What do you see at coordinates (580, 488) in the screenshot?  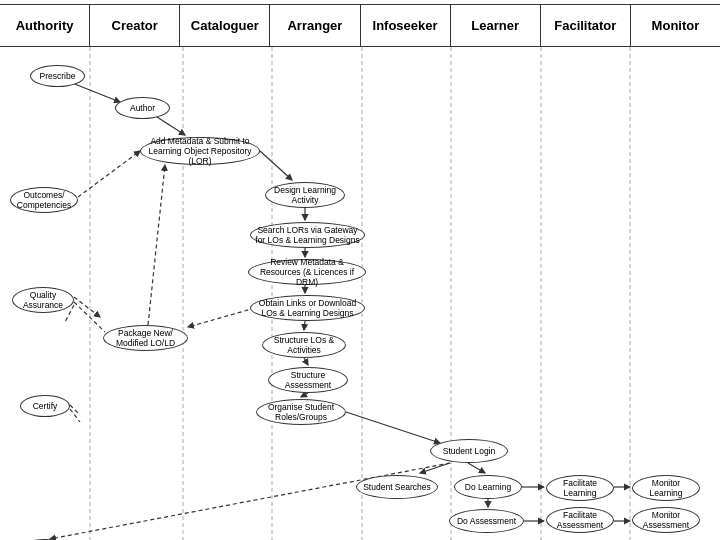 I see `node-facilitate-learning: Facilitate Learning` at bounding box center [580, 488].